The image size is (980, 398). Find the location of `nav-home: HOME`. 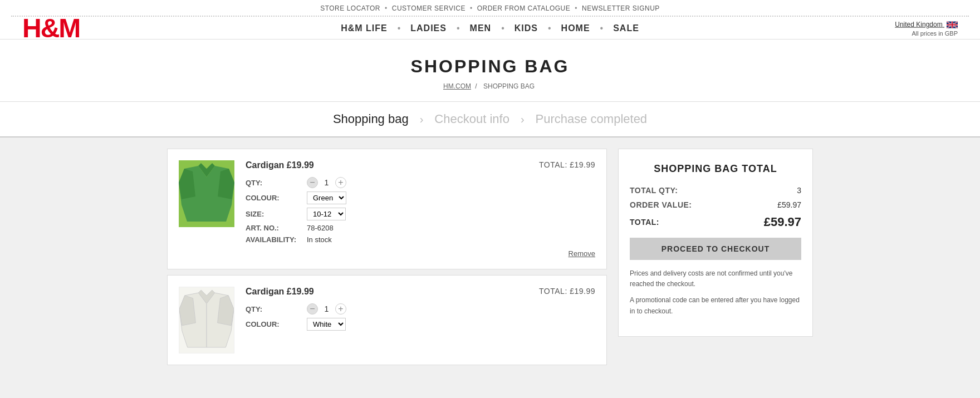

nav-home: HOME is located at coordinates (576, 28).